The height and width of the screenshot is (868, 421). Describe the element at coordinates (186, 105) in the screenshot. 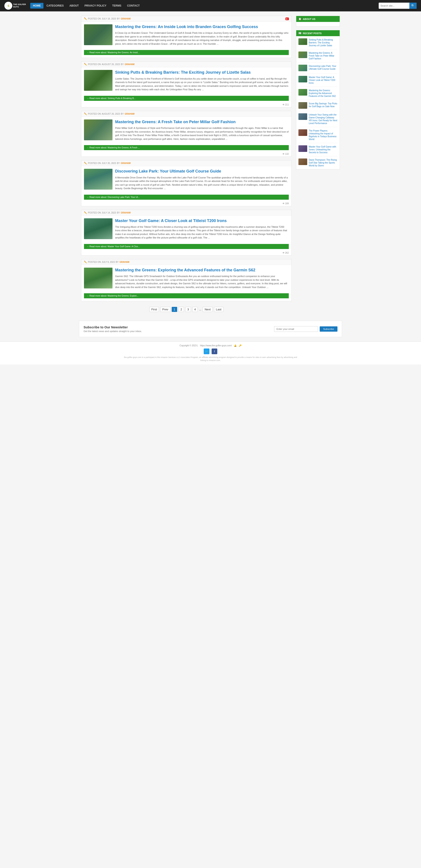

I see `post-views-2: 👁 211` at that location.